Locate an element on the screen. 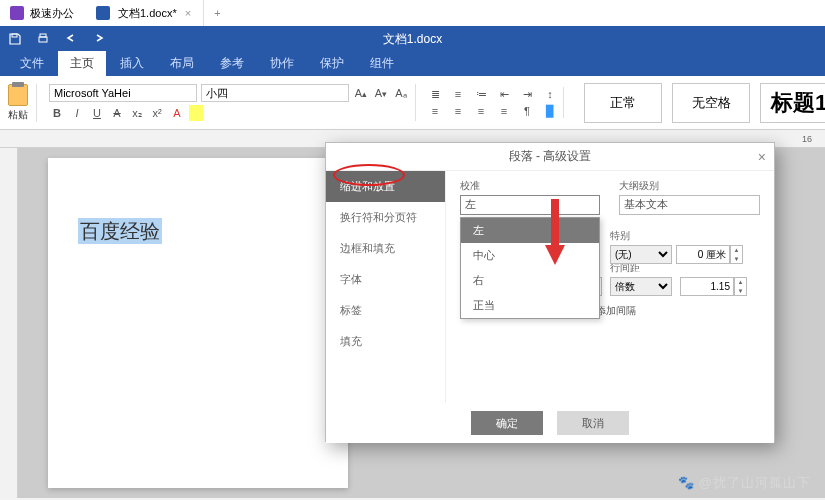 This screenshot has width=825, height=500. increase-font-icon: A▴ is located at coordinates (361, 93).